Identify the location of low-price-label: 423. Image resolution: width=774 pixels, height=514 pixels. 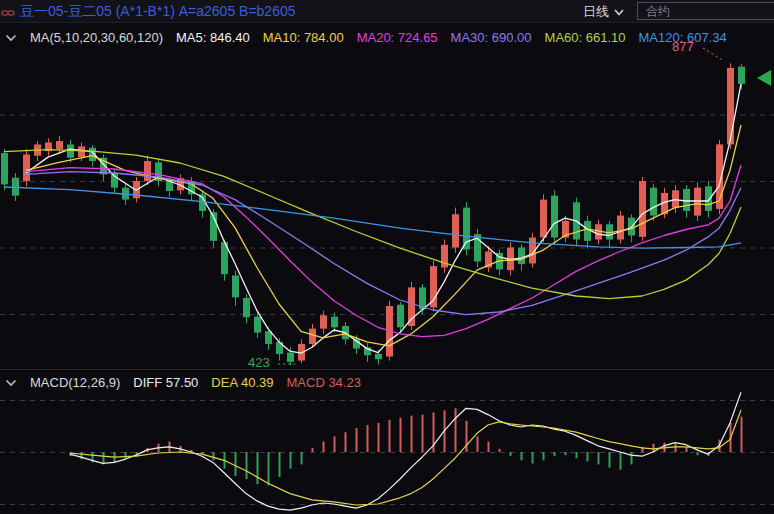
(259, 362).